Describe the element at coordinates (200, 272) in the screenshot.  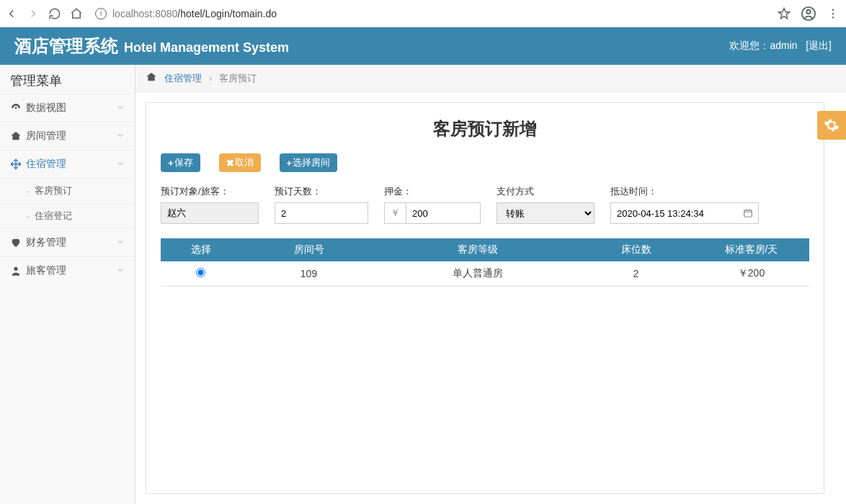
I see `row-radio` at that location.